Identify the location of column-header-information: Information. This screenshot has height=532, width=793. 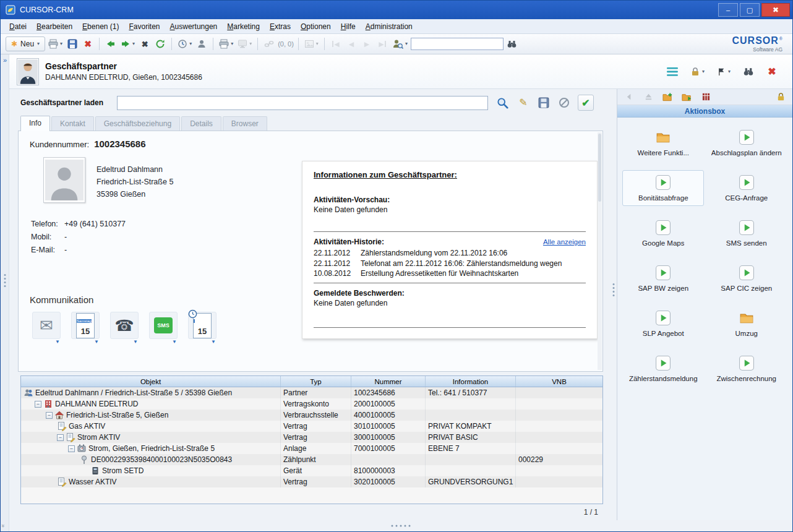
(471, 381).